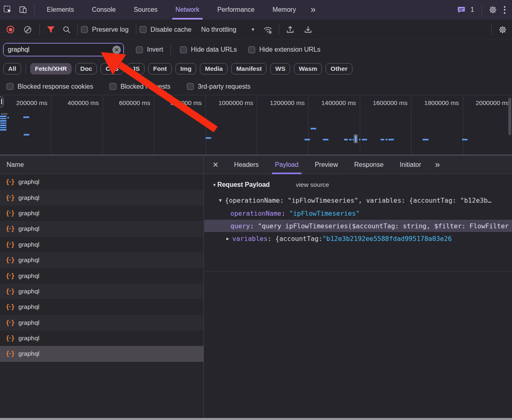 Image resolution: width=512 pixels, height=420 pixels. I want to click on collapse-section-icon: ▼, so click(214, 185).